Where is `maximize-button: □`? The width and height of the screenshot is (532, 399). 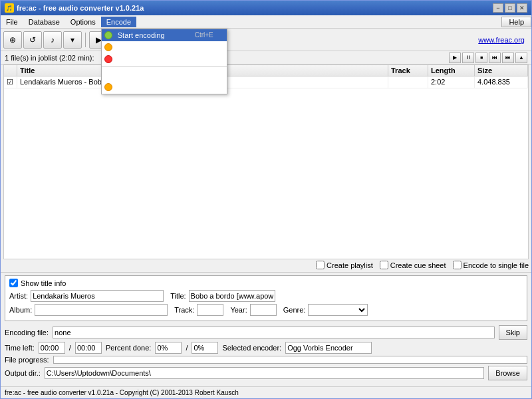
maximize-button: □ is located at coordinates (510, 8).